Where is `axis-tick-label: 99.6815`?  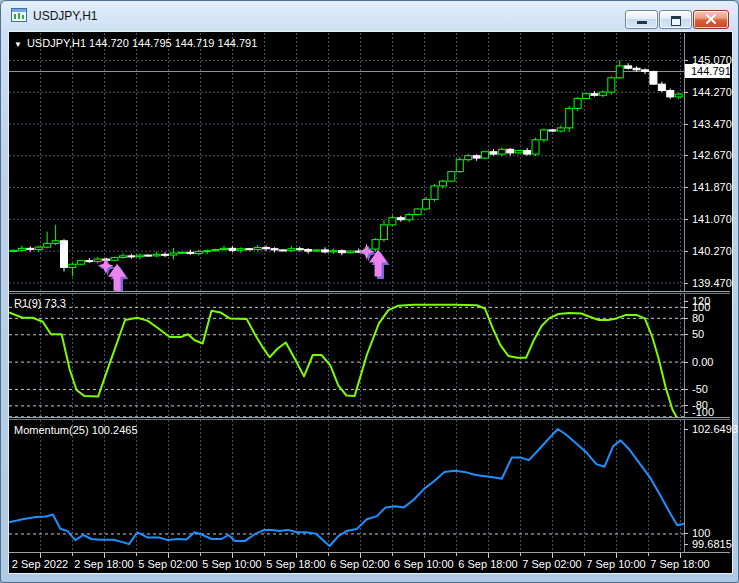
axis-tick-label: 99.6815 is located at coordinates (712, 544).